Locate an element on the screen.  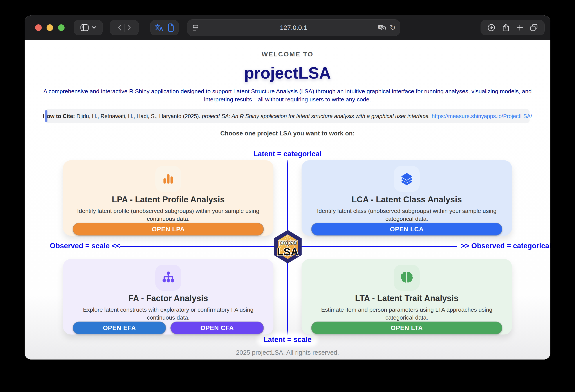
welcome-label: WELCOME TO is located at coordinates (288, 54).